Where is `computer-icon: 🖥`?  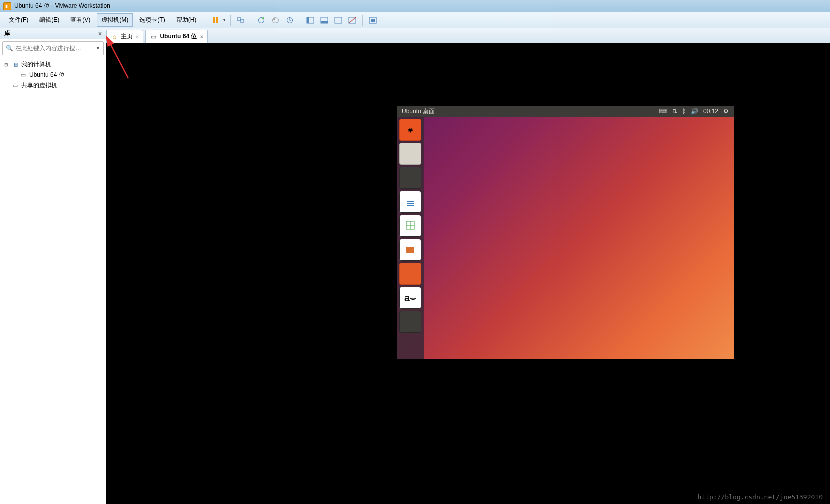
computer-icon: 🖥 is located at coordinates (15, 65).